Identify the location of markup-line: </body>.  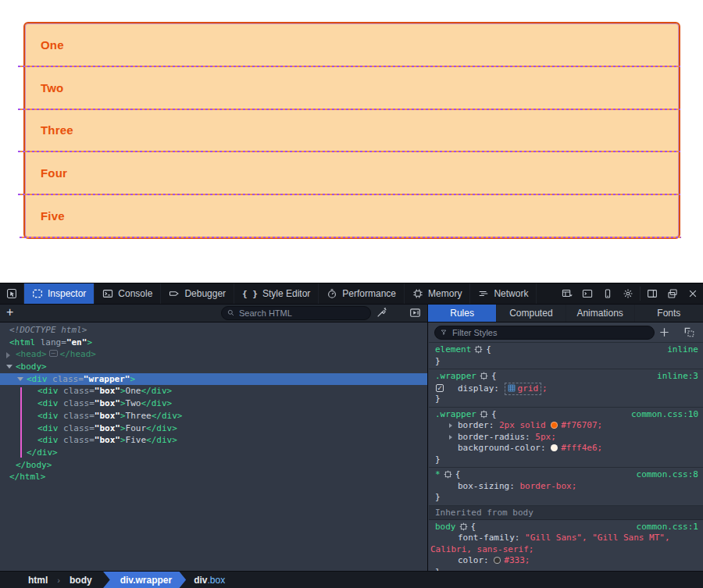
(214, 465).